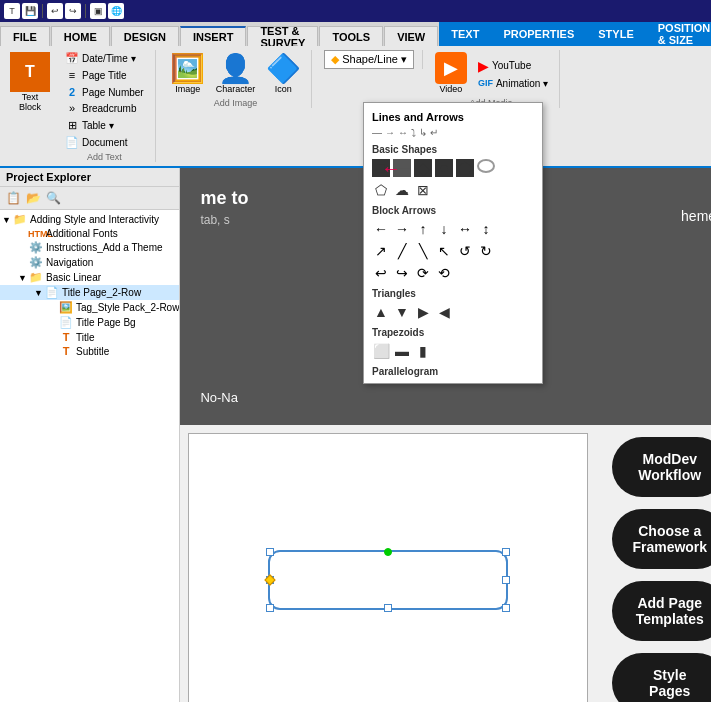 Image resolution: width=711 pixels, height=702 pixels. What do you see at coordinates (30, 82) in the screenshot?
I see `text-block-button: T TextBlock` at bounding box center [30, 82].